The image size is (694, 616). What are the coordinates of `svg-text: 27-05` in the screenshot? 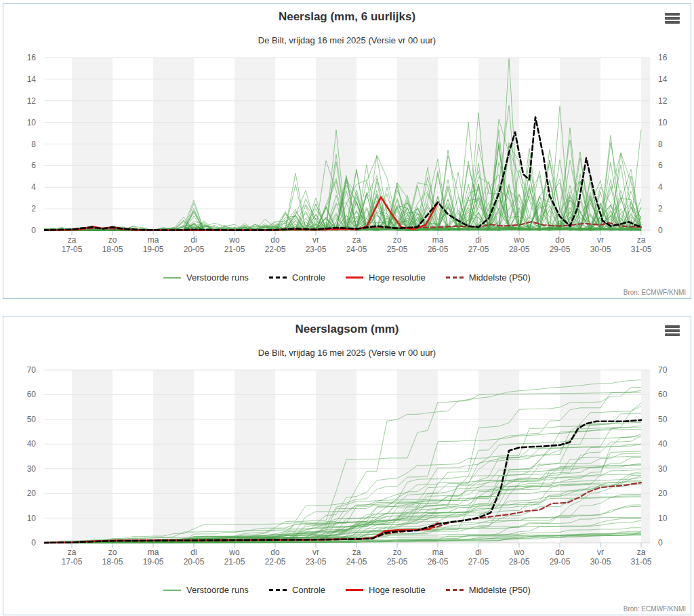 It's located at (478, 249).